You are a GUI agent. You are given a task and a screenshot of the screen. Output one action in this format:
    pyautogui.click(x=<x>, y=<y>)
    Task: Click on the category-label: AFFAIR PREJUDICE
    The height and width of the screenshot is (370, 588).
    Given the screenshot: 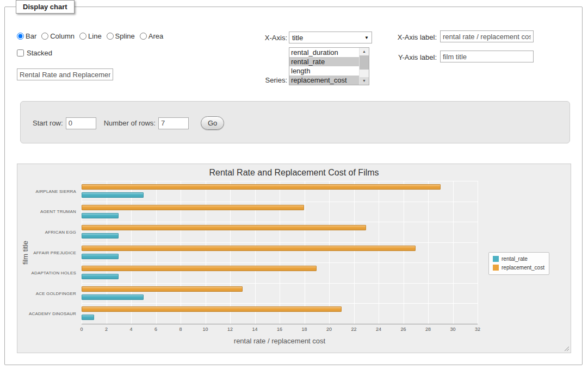 What is the action you would take?
    pyautogui.click(x=54, y=252)
    